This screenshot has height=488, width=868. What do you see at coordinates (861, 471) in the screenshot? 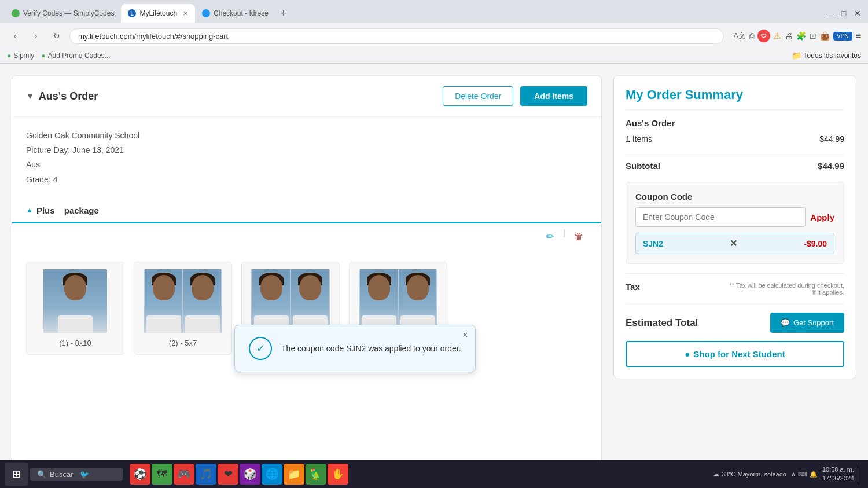
I see `show-desktop-button` at bounding box center [861, 471].